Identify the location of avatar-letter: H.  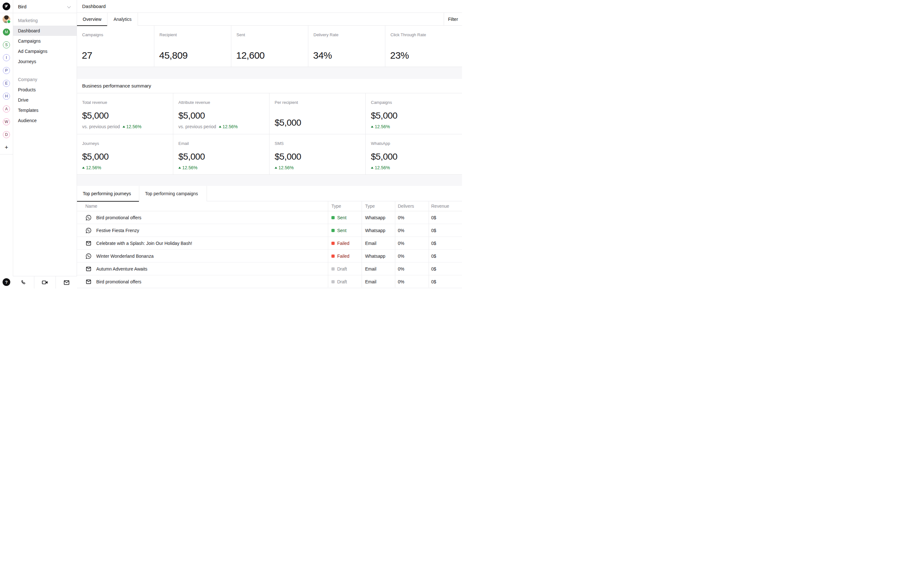
(6, 96).